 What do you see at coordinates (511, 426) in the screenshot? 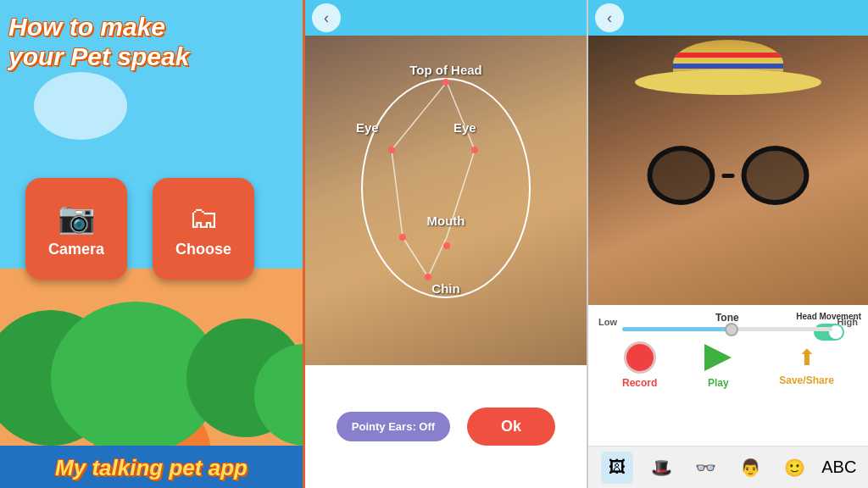
I see `ok-label: Ok` at bounding box center [511, 426].